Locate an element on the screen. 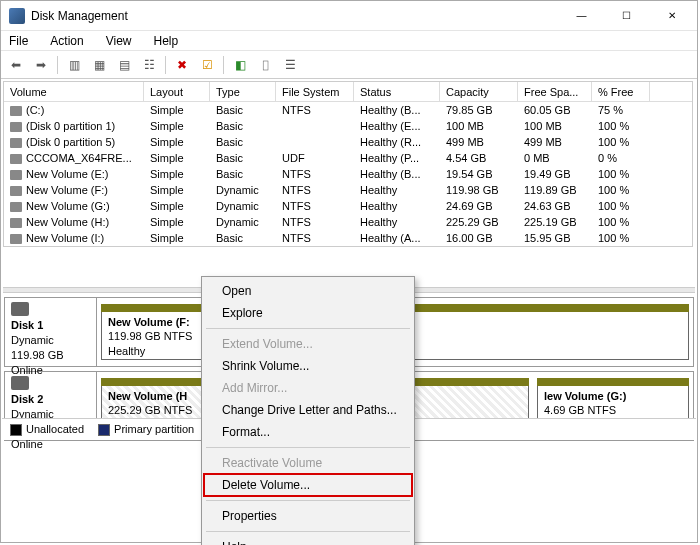 Image resolution: width=700 pixels, height=545 pixels. ctx-reactivate: Reactivate Volume is located at coordinates (308, 463).